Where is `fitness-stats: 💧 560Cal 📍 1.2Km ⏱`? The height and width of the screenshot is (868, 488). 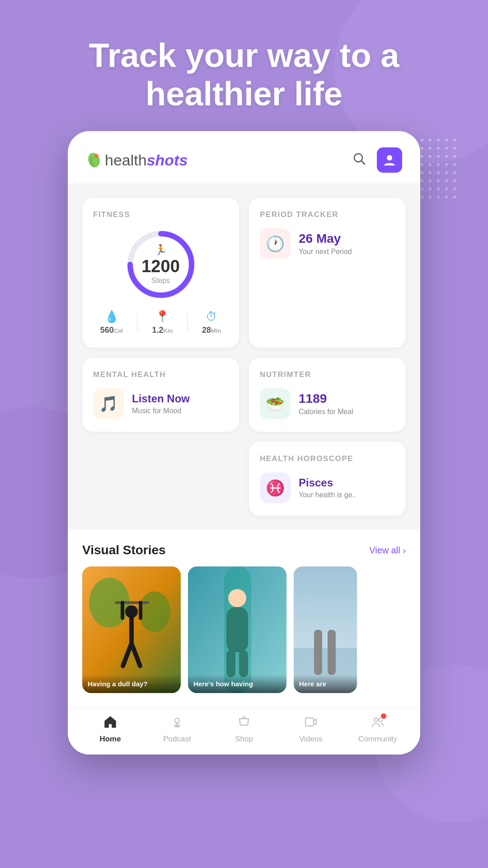
fitness-stats: 💧 560Cal 📍 1.2Km ⏱ is located at coordinates (161, 322).